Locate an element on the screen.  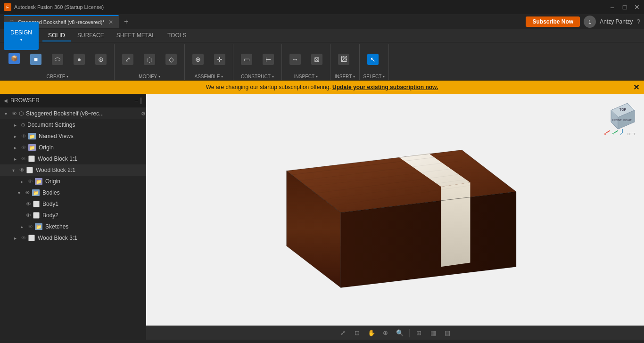
tree-body1: 👁 Body1 is located at coordinates (73, 204).